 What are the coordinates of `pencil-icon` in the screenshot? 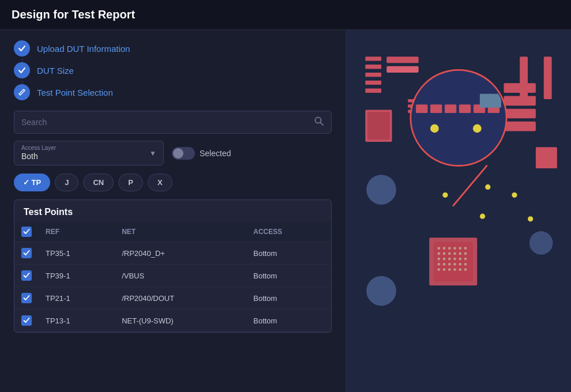 It's located at (22, 92).